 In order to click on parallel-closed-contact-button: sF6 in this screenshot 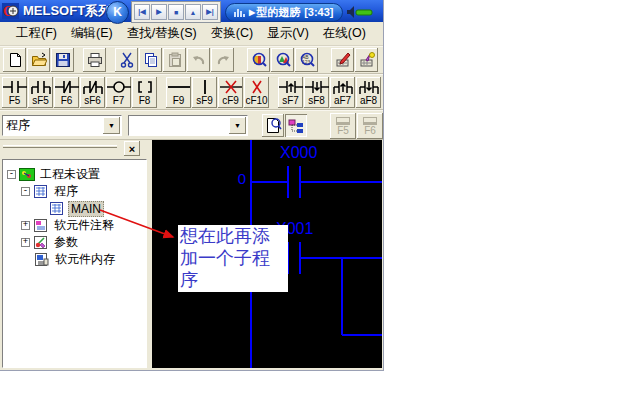, I will do `click(92, 92)`.